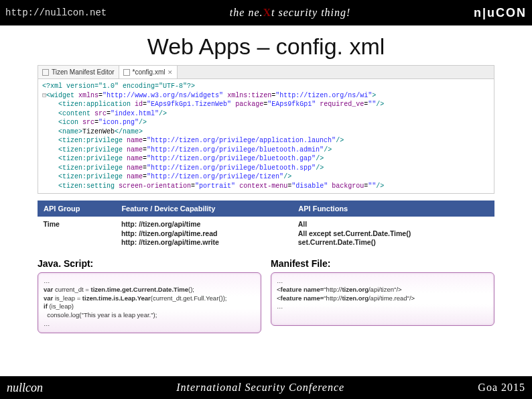  What do you see at coordinates (149, 72) in the screenshot?
I see `editor-tab-config: *config.xml ✕` at bounding box center [149, 72].